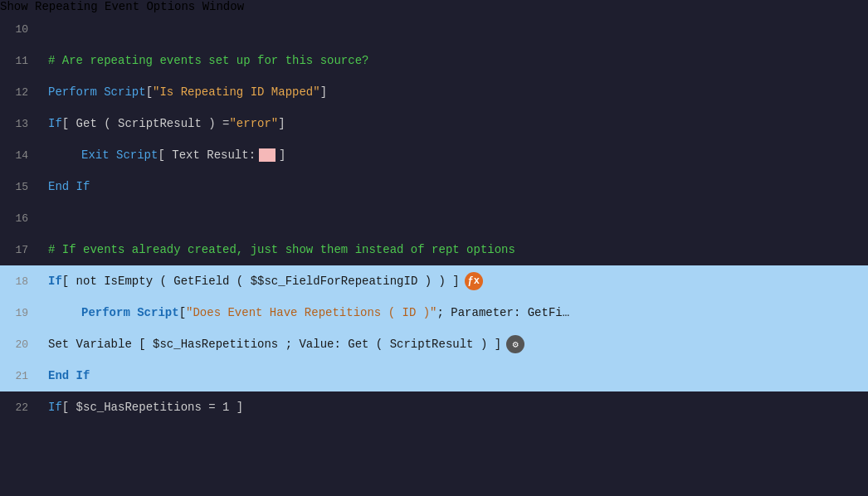 Image resolution: width=868 pixels, height=496 pixels. What do you see at coordinates (434, 250) in the screenshot?
I see `code-line: 17# If events already created, just show…` at bounding box center [434, 250].